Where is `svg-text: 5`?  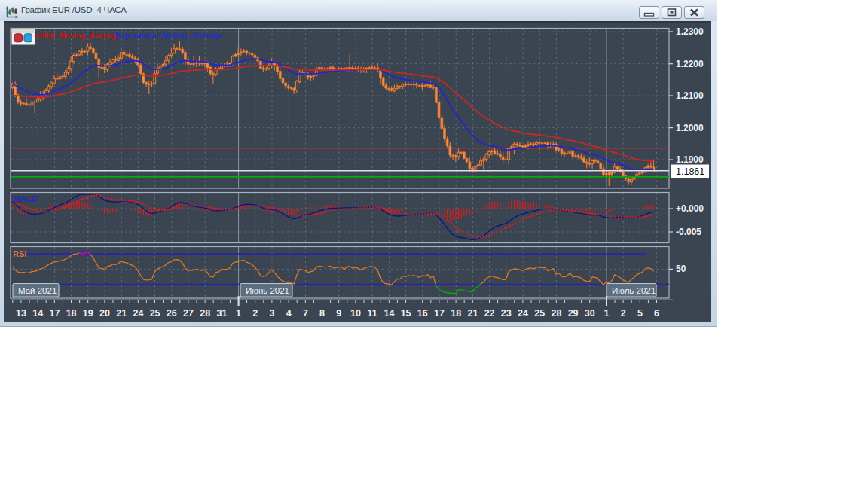
svg-text: 5 is located at coordinates (640, 313).